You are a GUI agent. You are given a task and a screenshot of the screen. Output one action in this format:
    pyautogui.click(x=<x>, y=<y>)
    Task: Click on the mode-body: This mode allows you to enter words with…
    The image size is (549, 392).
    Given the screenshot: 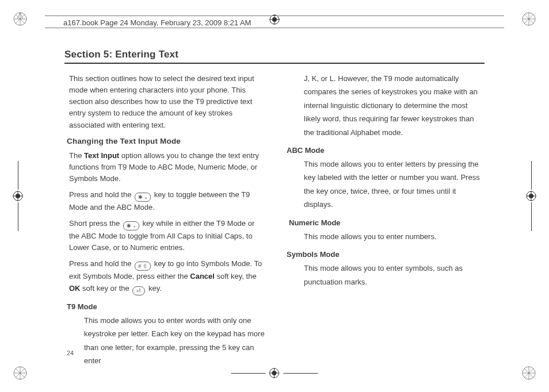 What is the action you would take?
    pyautogui.click(x=174, y=341)
    